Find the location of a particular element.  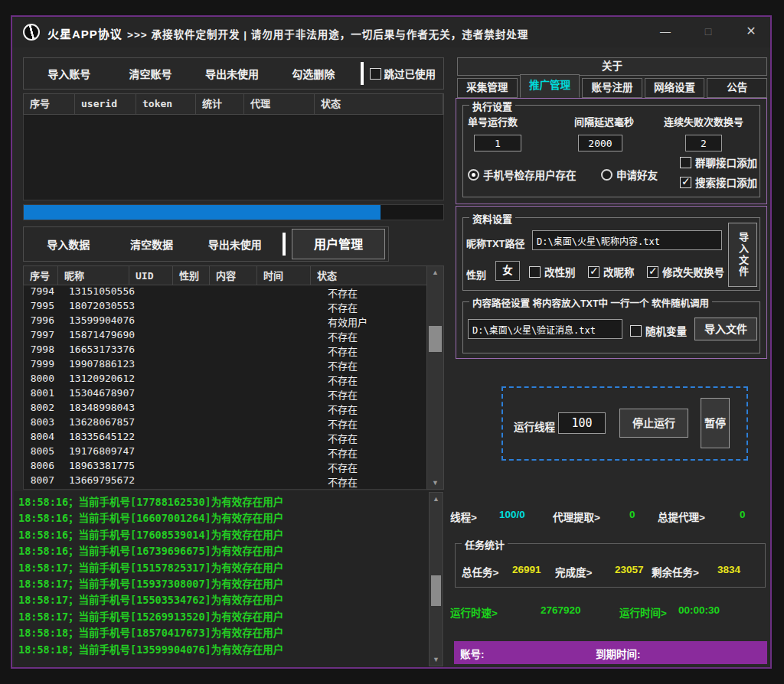

pause-button: 暂停 is located at coordinates (715, 423).